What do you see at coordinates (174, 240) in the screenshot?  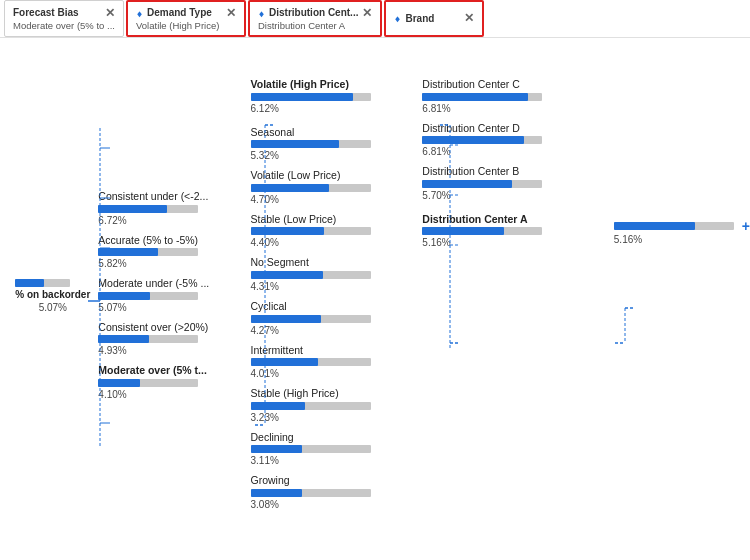 I see `col1-label-1: Accurate (5% to -5%)` at bounding box center [174, 240].